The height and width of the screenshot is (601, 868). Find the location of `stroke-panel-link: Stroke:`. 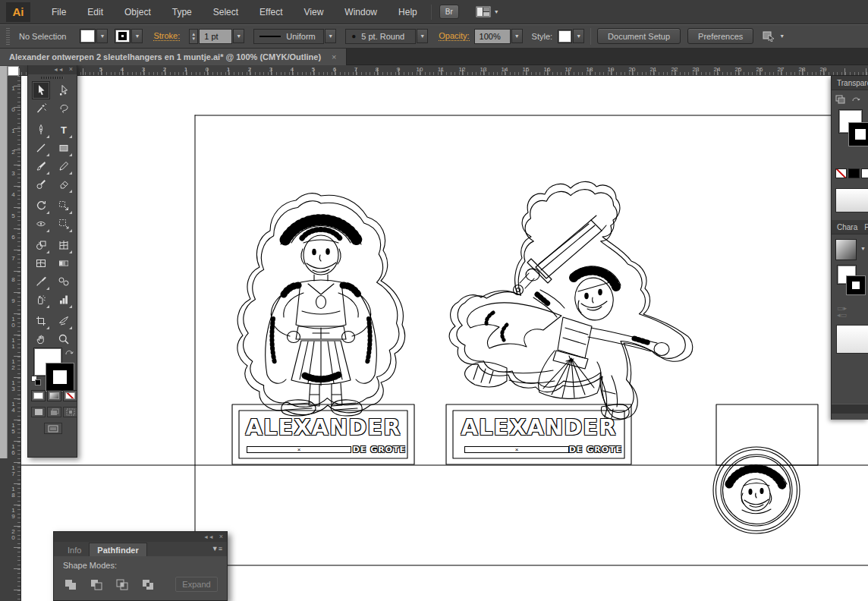

stroke-panel-link: Stroke: is located at coordinates (167, 36).